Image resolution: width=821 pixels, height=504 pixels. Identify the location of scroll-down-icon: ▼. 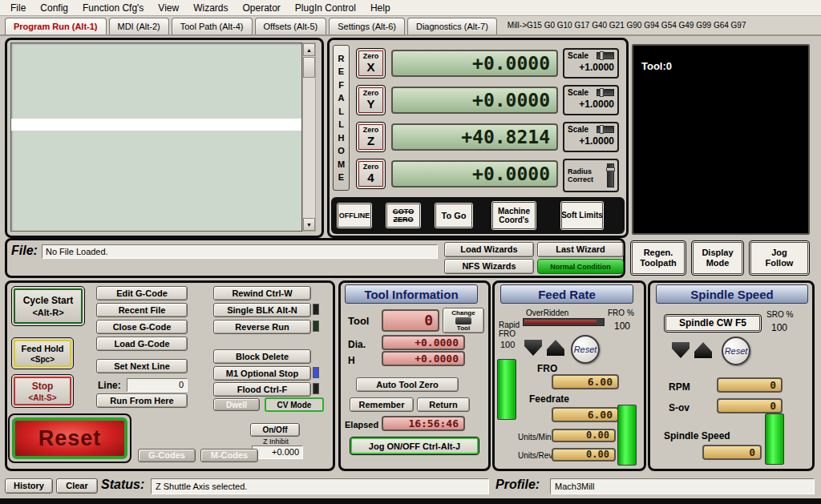
(309, 224).